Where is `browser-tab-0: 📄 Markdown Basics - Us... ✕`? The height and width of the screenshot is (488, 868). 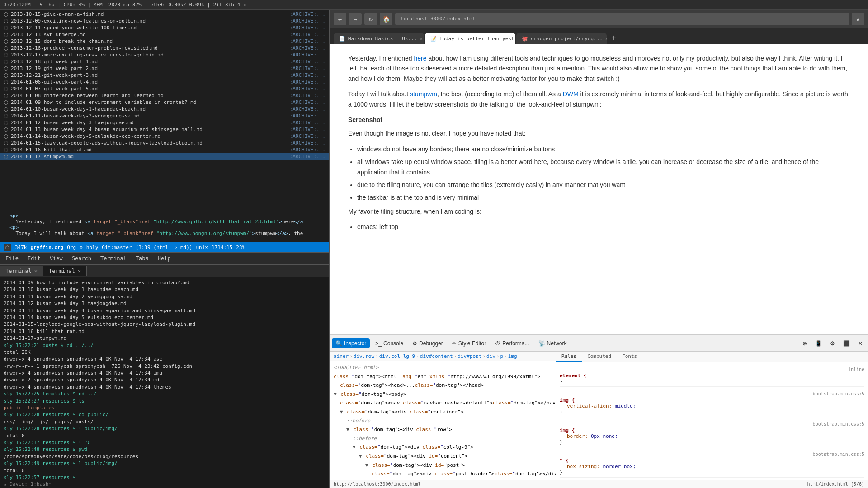 browser-tab-0: 📄 Markdown Basics - Us... ✕ is located at coordinates (379, 39).